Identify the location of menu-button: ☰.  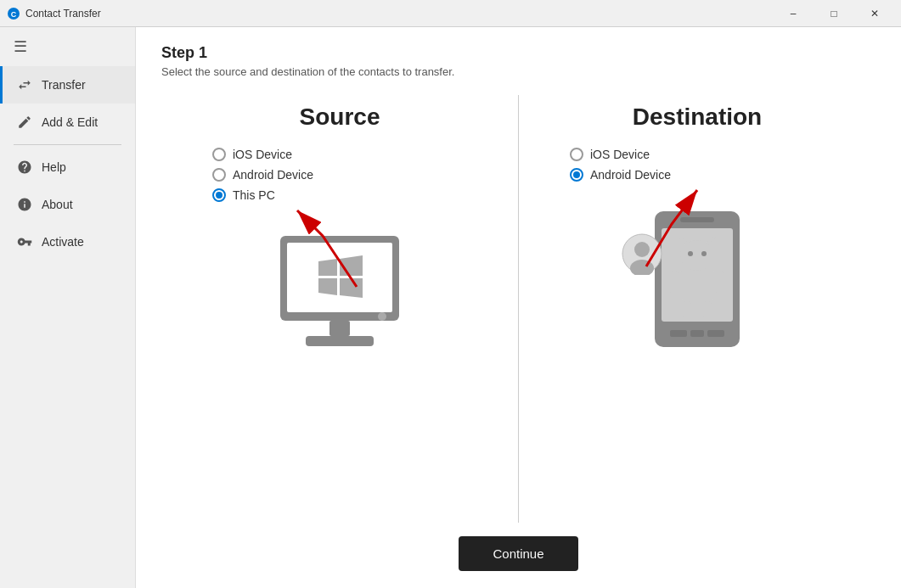
(68, 47).